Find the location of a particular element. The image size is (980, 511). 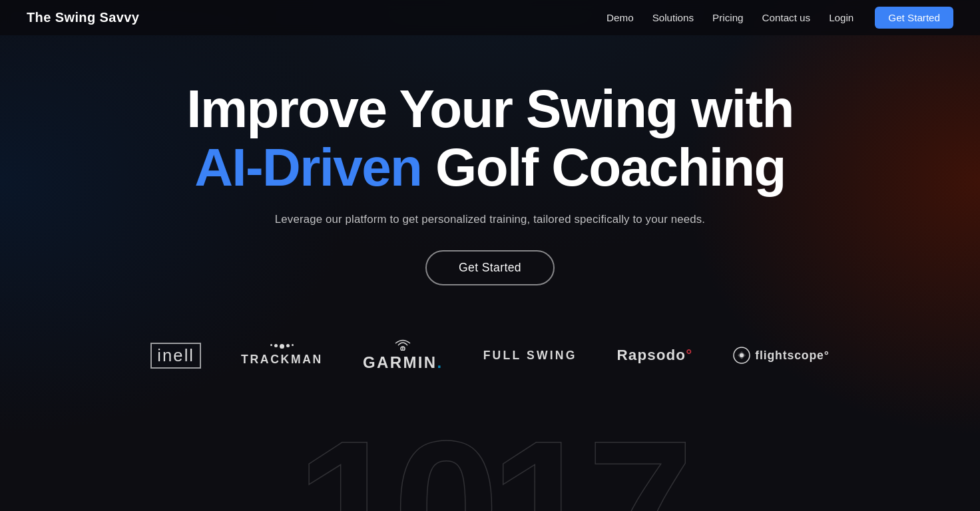

hero-subtitle: Leverage our platform to get personalize… is located at coordinates (490, 220).